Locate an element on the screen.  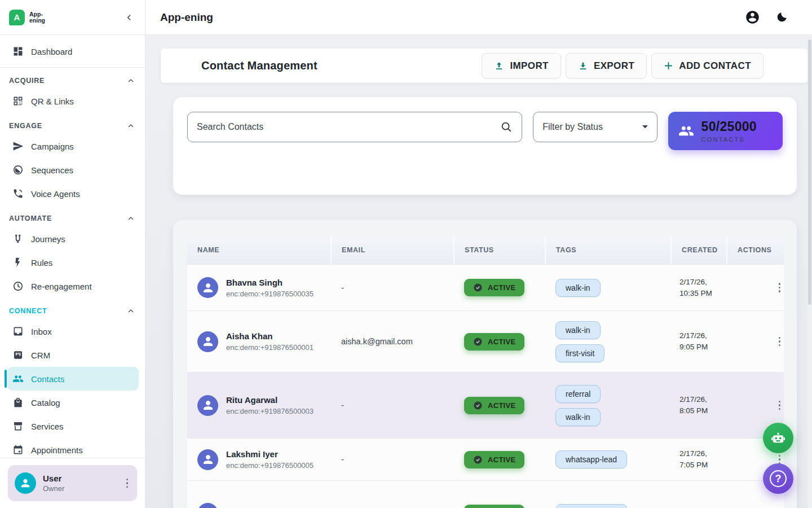
dark-mode-moon-icon is located at coordinates (782, 17).